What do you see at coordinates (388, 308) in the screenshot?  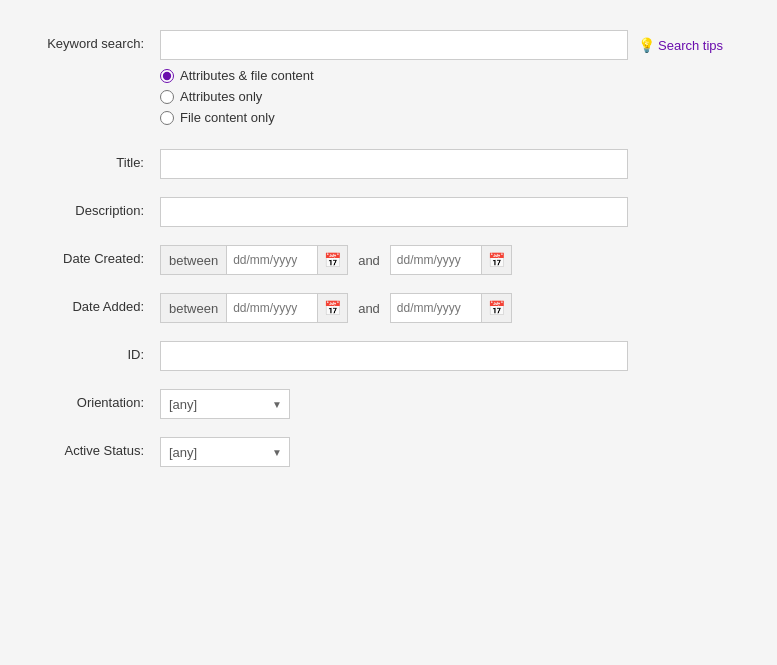 I see `date-added-row: Date Added: between 📅 and 📅` at bounding box center [388, 308].